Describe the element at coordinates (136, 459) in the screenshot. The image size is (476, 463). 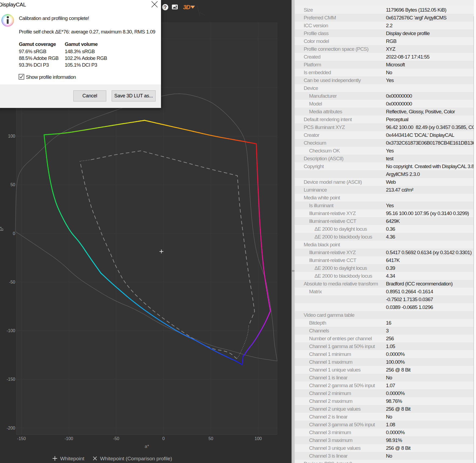
I see `svg-text:Whitepoint (Comparison profile: Whitepoint (Comparison profile)` at that location.